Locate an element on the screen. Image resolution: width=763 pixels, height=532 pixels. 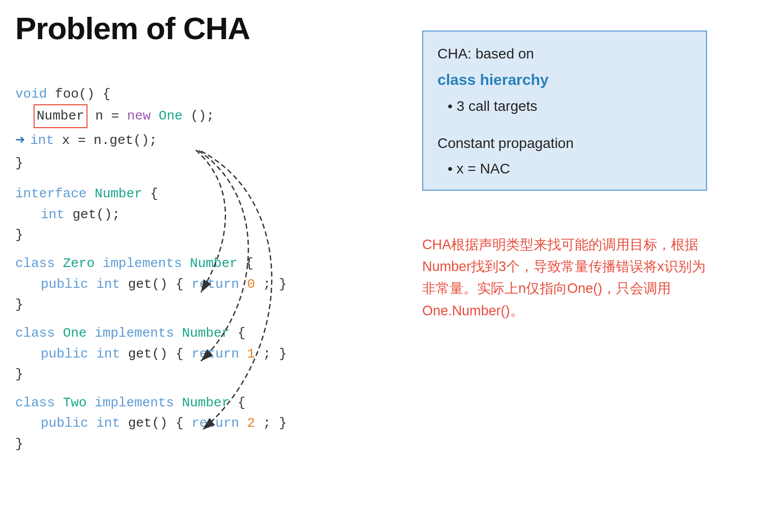
page-title: Problem of CHA is located at coordinates (132, 28).